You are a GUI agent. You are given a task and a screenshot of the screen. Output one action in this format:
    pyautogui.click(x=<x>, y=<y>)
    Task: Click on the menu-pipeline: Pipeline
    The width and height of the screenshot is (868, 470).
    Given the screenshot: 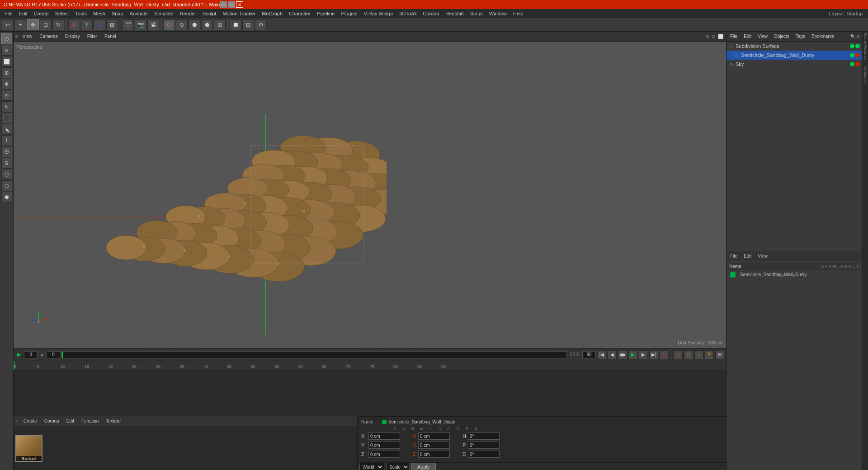 What is the action you would take?
    pyautogui.click(x=326, y=14)
    